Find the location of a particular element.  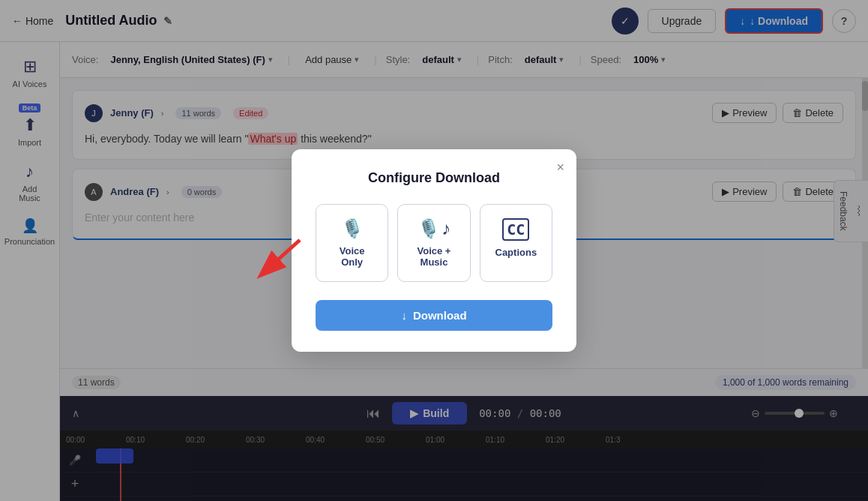

voice-music-icon: 🎙️♪ is located at coordinates (434, 229).